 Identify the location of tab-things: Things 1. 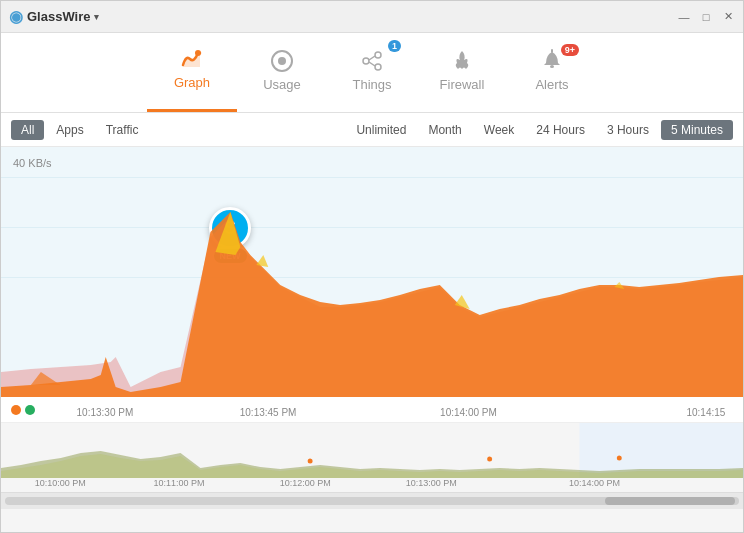
(372, 72).